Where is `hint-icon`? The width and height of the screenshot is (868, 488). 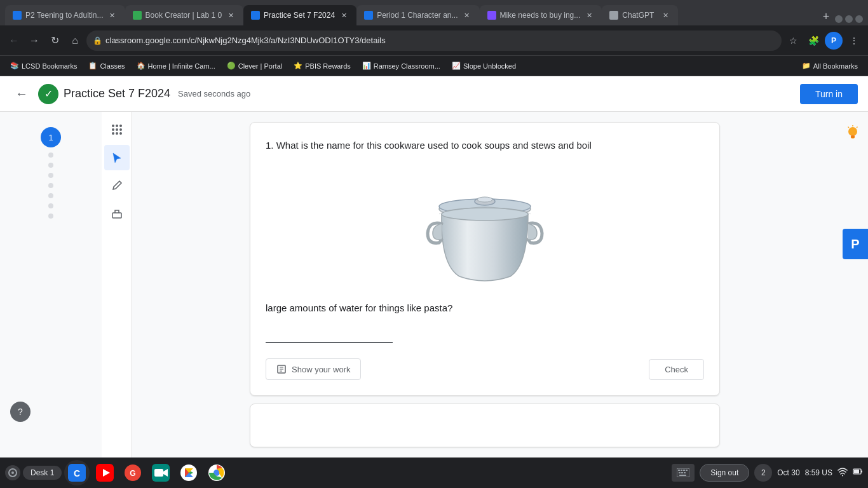 hint-icon is located at coordinates (853, 133).